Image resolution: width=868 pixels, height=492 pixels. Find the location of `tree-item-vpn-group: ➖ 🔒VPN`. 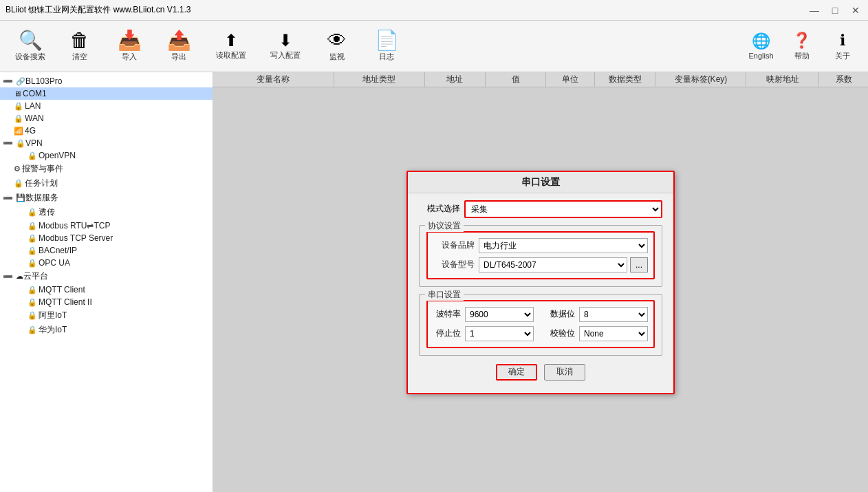

tree-item-vpn-group: ➖ 🔒VPN is located at coordinates (106, 143).